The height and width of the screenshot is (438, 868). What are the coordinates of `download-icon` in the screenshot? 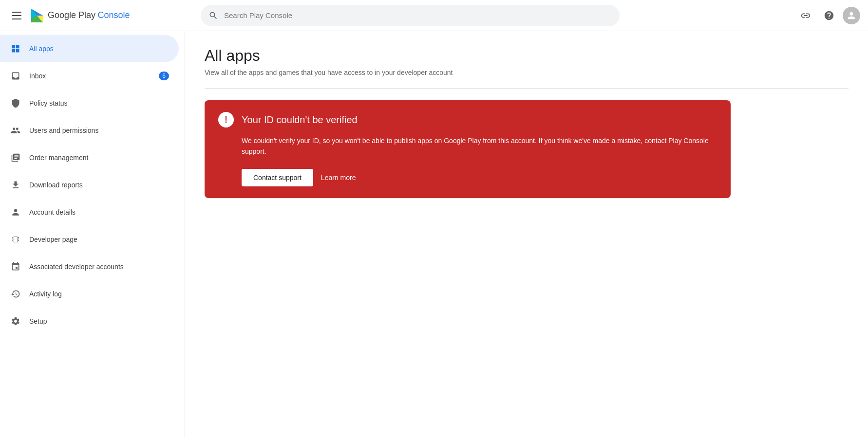 It's located at (16, 185).